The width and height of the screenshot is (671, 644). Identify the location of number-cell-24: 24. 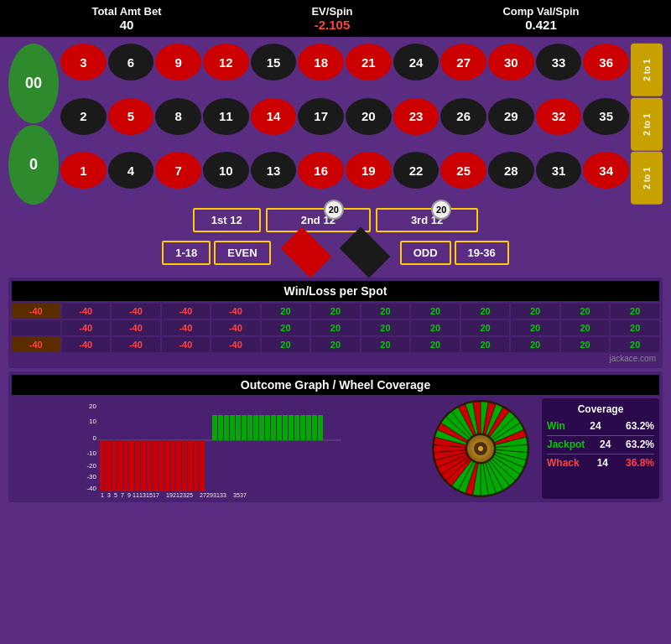
(416, 62).